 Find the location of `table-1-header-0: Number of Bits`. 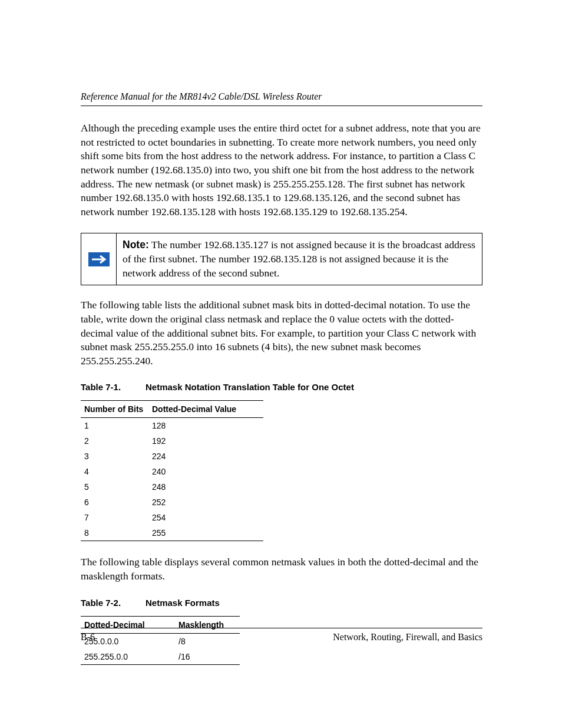

table-1-header-0: Number of Bits is located at coordinates (114, 409).